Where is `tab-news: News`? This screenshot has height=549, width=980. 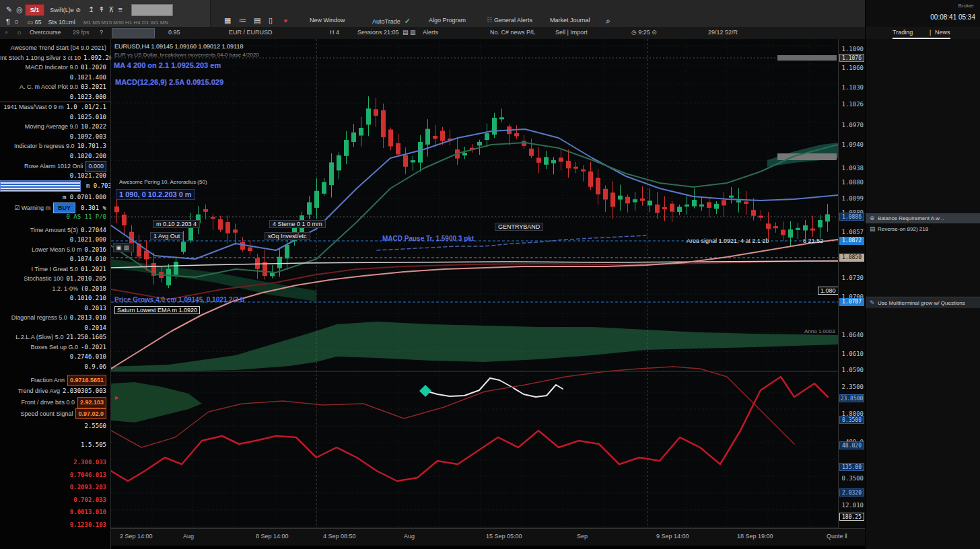 tab-news: News is located at coordinates (942, 32).